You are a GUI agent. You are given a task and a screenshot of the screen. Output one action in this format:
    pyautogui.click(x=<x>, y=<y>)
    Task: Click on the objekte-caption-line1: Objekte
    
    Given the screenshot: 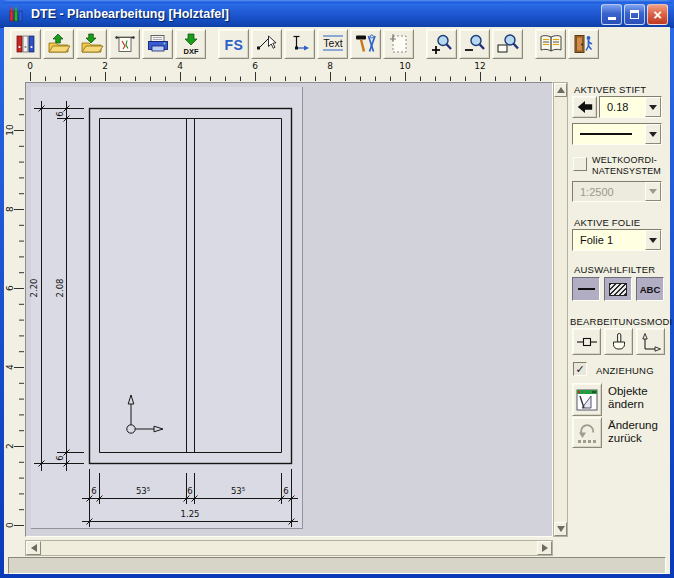 What is the action you would take?
    pyautogui.click(x=628, y=392)
    